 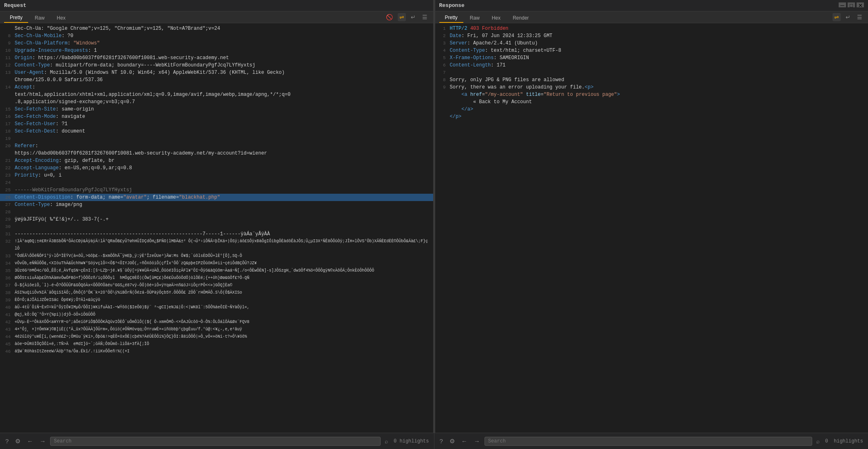 I want to click on highlights-count-response: 0, so click(x=826, y=441).